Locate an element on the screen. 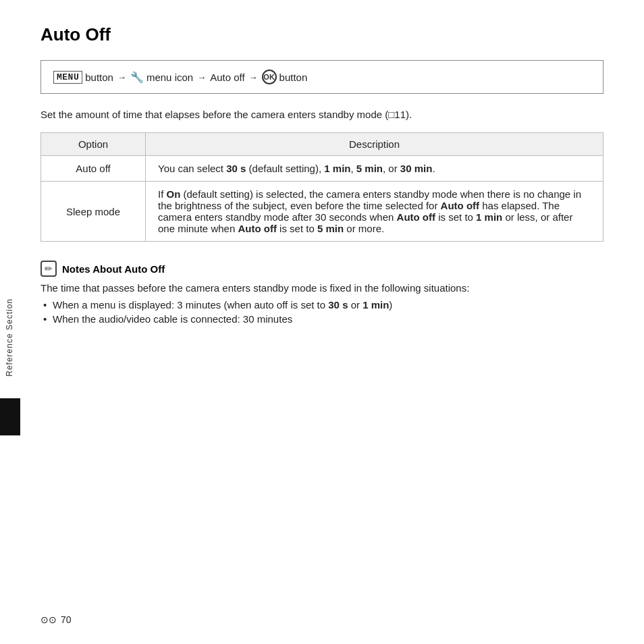 Image resolution: width=644 pixels, height=644 pixels. ok-icon: OK is located at coordinates (269, 77).